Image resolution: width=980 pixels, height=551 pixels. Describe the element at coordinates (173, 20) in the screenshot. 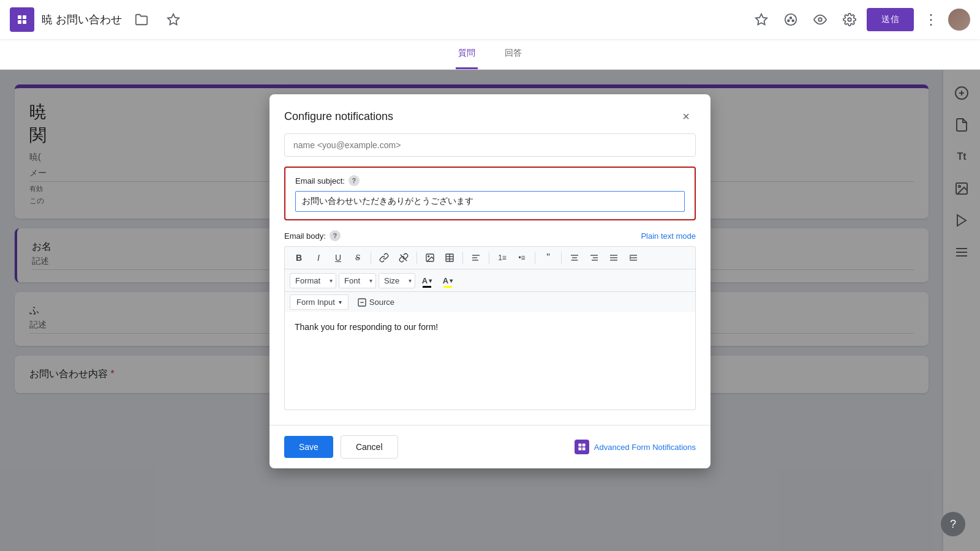

I see `star-icon` at that location.